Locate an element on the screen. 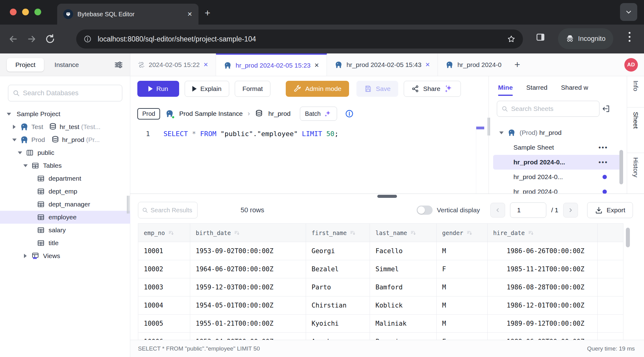 The height and width of the screenshot is (357, 644). cell-emp-no: 10003 is located at coordinates (164, 288).